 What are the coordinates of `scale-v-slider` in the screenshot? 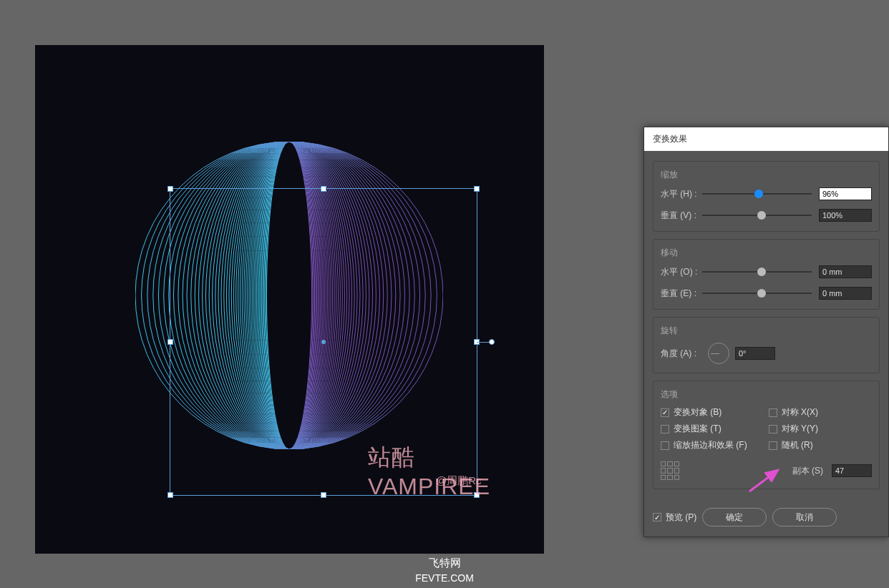 It's located at (757, 215).